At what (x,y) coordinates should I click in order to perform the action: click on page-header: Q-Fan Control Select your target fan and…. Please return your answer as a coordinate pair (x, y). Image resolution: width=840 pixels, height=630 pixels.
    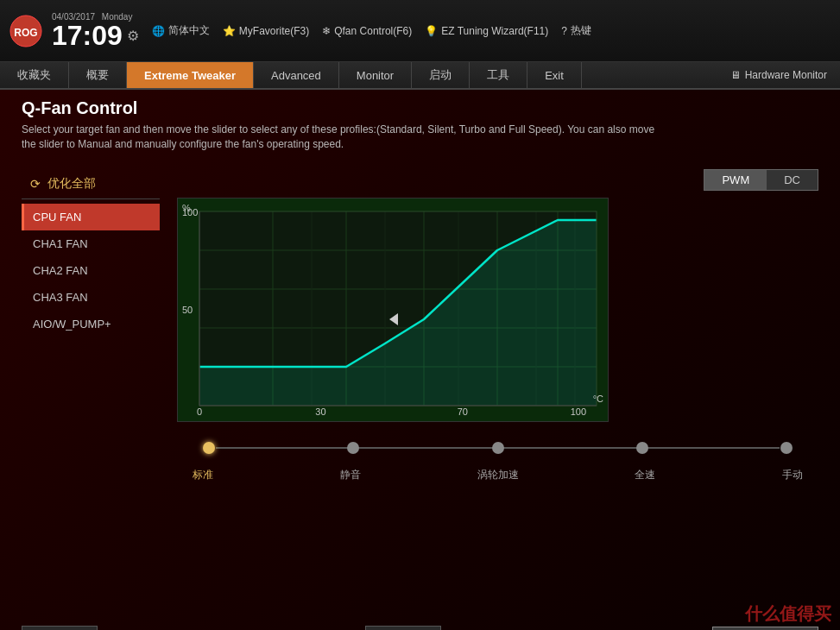
    Looking at the image, I should click on (420, 123).